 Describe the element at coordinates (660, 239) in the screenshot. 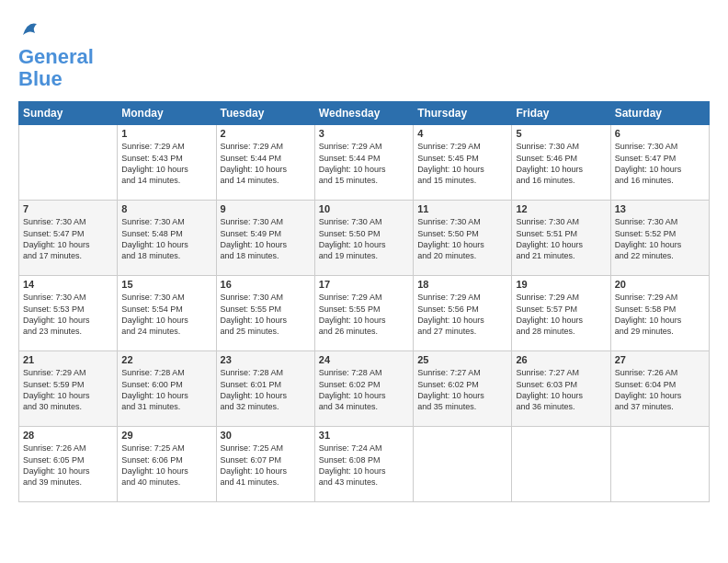

I see `day-info: Sunrise: 7:30 AM Sunset: 5:52 PM Dayligh…` at that location.